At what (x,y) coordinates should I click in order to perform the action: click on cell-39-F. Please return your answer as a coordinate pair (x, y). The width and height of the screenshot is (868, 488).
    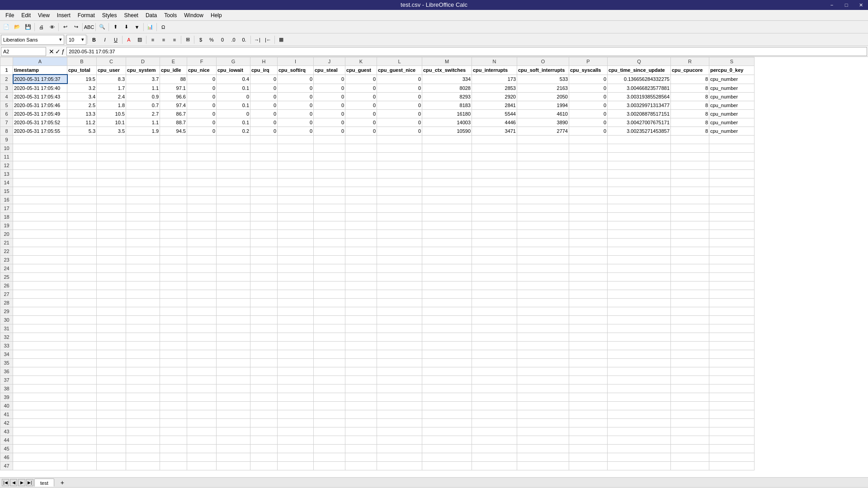
    Looking at the image, I should click on (202, 398).